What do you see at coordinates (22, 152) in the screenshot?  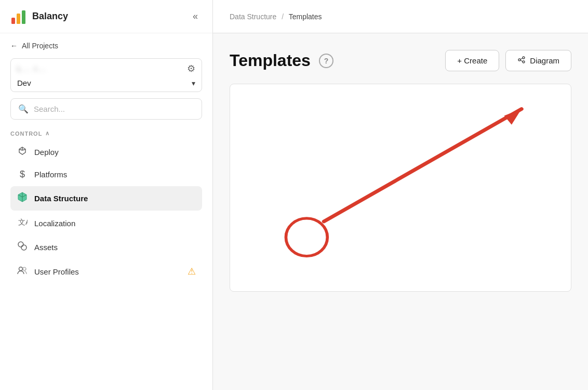 I see `deploy-icon` at bounding box center [22, 152].